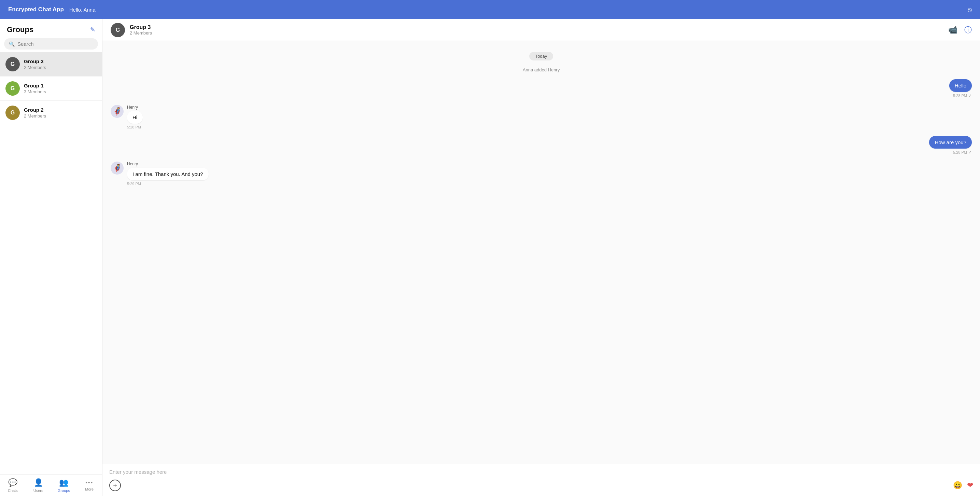 Image resolution: width=980 pixels, height=496 pixels. Describe the element at coordinates (950, 142) in the screenshot. I see `msg-bubble-m3: How are you?` at that location.